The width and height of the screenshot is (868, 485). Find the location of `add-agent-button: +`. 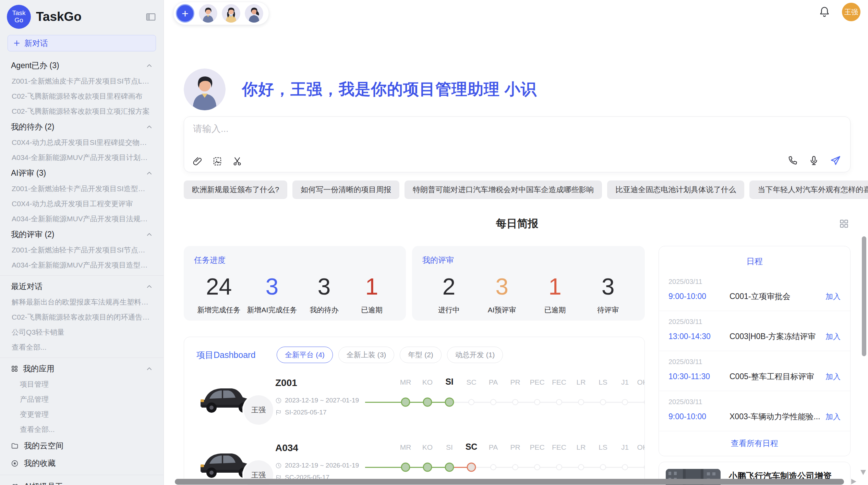

add-agent-button: + is located at coordinates (185, 13).